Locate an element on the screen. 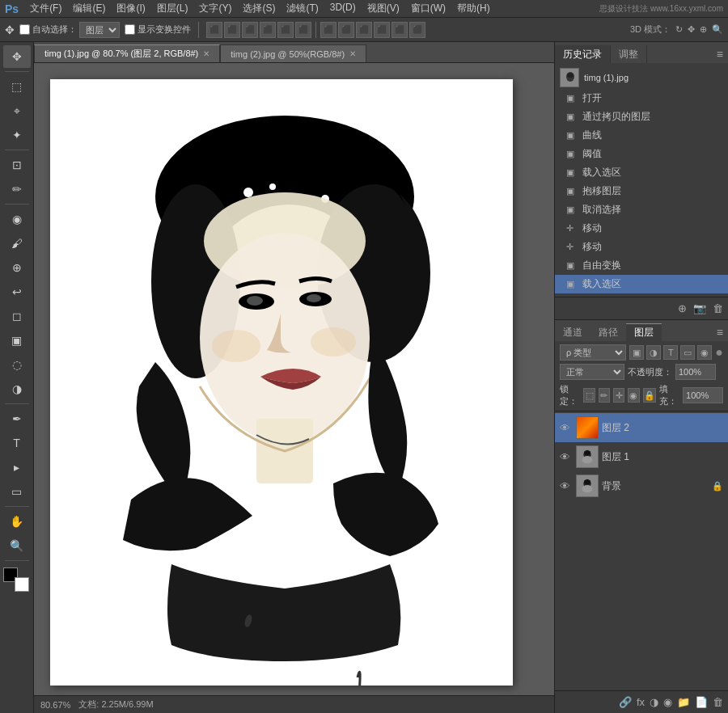  paths-tab: 路径 is located at coordinates (608, 332).